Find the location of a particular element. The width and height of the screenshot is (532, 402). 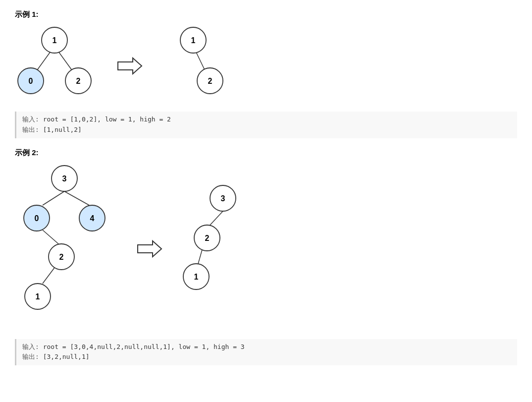

example1-input-label: 输入: is located at coordinates (33, 119).